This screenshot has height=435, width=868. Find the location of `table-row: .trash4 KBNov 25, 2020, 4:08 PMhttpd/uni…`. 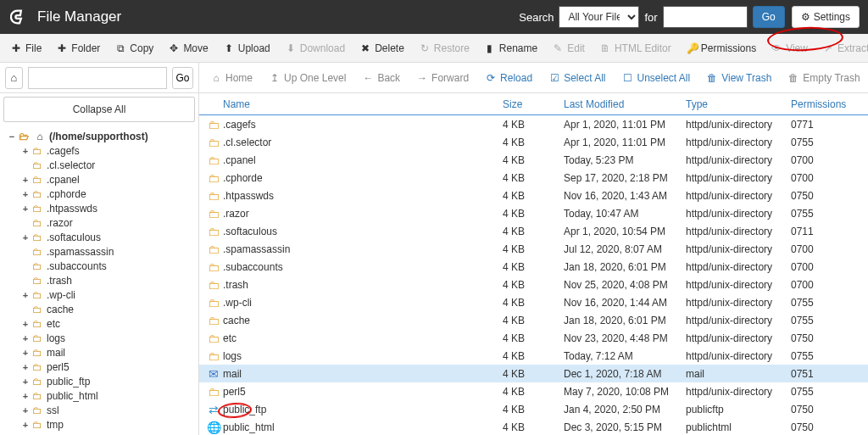

table-row: .trash4 KBNov 25, 2020, 4:08 PMhttpd/uni… is located at coordinates (534, 285).